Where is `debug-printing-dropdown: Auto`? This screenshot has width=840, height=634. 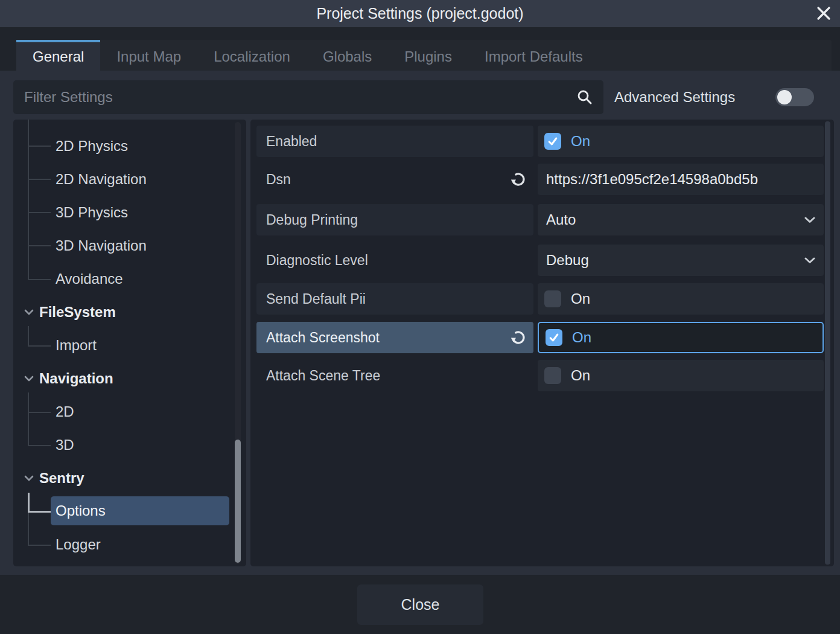
debug-printing-dropdown: Auto is located at coordinates (681, 220).